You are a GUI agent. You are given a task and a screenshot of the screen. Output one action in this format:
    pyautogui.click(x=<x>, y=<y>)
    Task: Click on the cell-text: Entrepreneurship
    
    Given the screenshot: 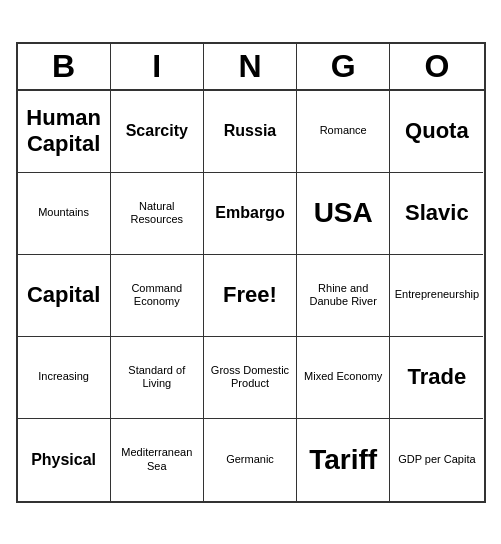 What is the action you would take?
    pyautogui.click(x=437, y=294)
    